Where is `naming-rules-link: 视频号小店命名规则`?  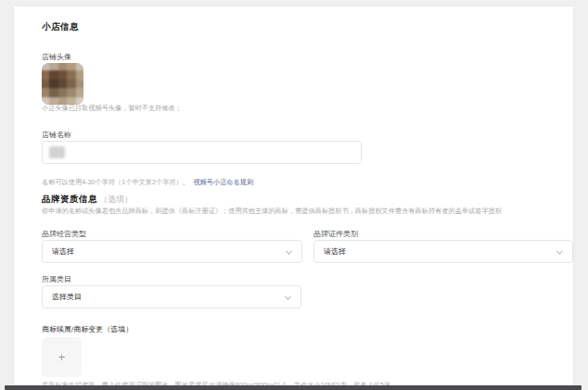 naming-rules-link: 视频号小店命名规则 is located at coordinates (223, 182).